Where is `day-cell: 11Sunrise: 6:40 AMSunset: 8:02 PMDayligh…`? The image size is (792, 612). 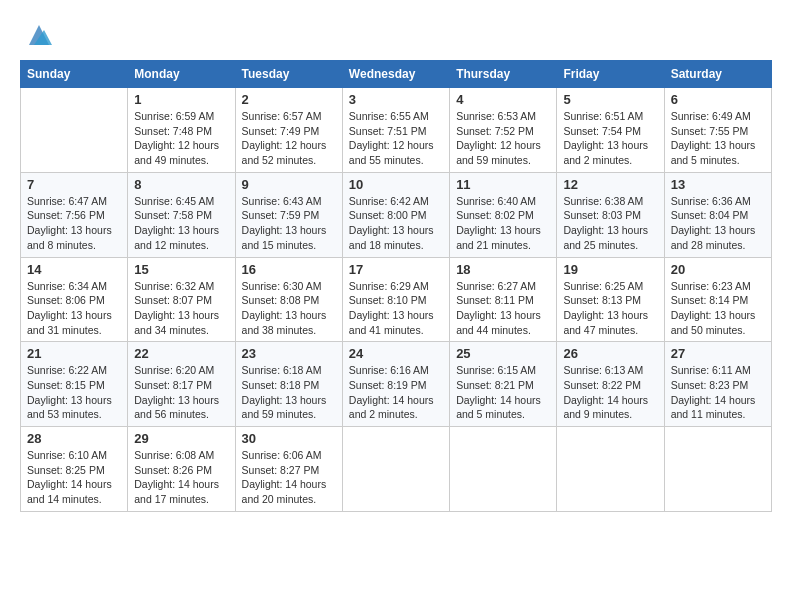 day-cell: 11Sunrise: 6:40 AMSunset: 8:02 PMDayligh… is located at coordinates (504, 214).